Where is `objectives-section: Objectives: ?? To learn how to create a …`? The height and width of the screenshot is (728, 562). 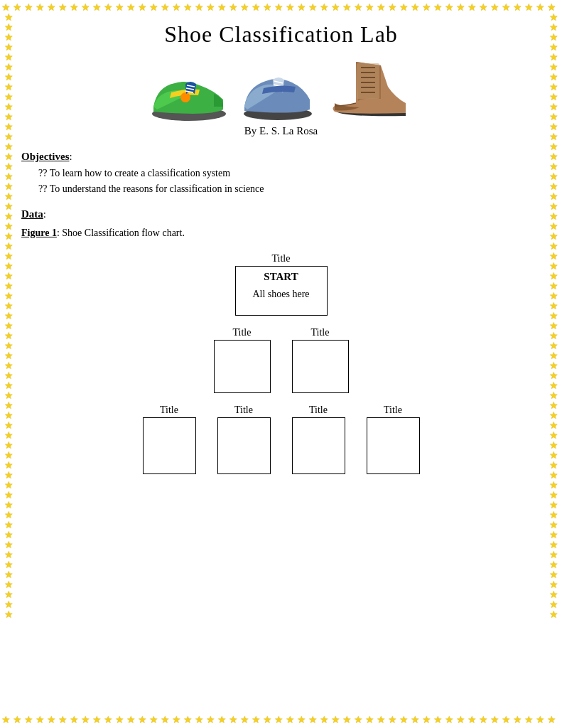 objectives-section: Objectives: ?? To learn how to create a … is located at coordinates (281, 173).